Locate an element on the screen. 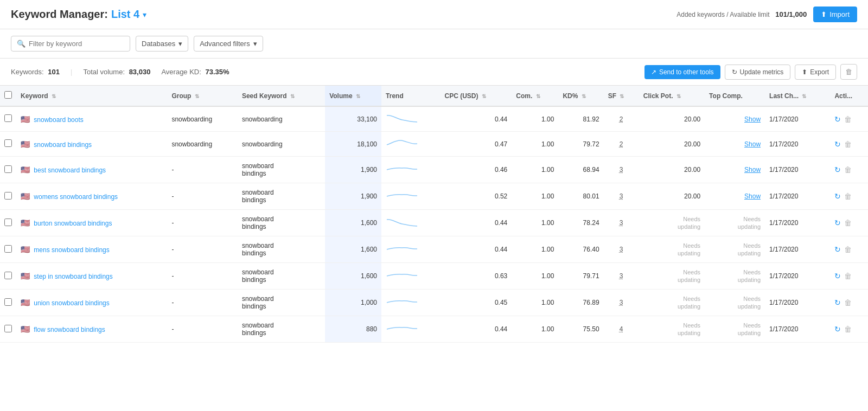  sf-sort-icon: ⇅ is located at coordinates (622, 97).